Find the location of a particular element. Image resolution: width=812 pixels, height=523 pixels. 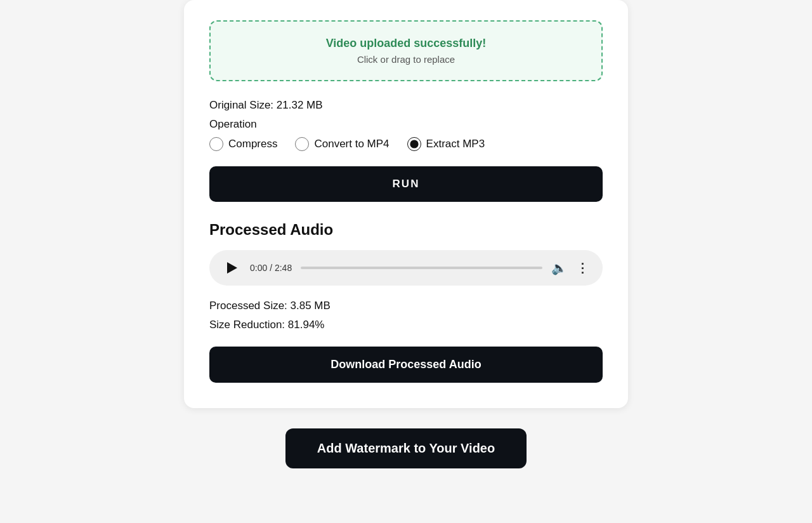

operation-radio-group: Compress Convert to MP4 Extract MP3 is located at coordinates (406, 144).